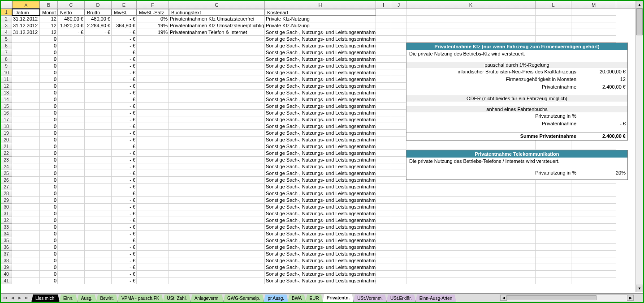 The width and height of the screenshot is (644, 303). What do you see at coordinates (217, 26) in the screenshot?
I see `cell: Privatentnahmen Kfz Umsatzsteuerpflichti…` at bounding box center [217, 26].